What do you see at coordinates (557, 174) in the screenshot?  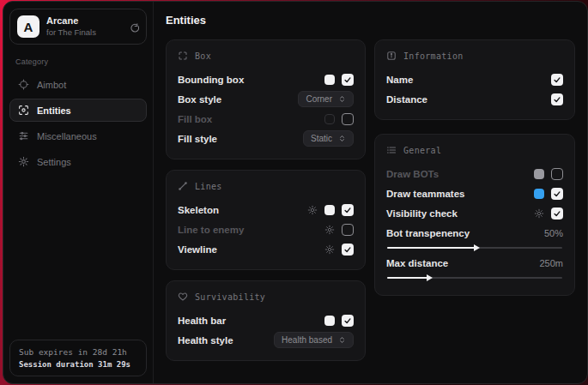 I see `draw-bots-checkbox` at bounding box center [557, 174].